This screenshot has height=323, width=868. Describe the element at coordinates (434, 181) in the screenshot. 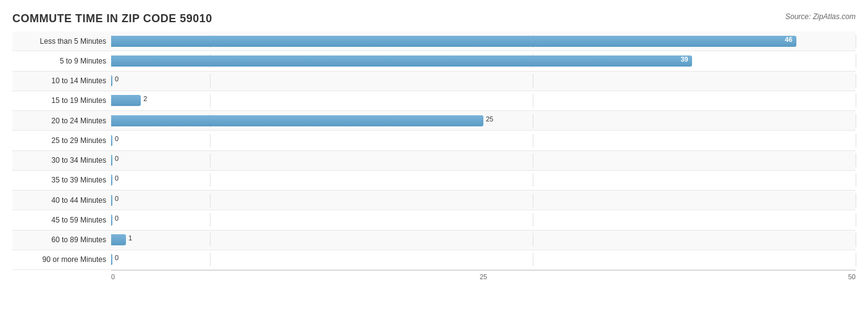

I see `table-row: 35 to 39 Minutes0` at that location.